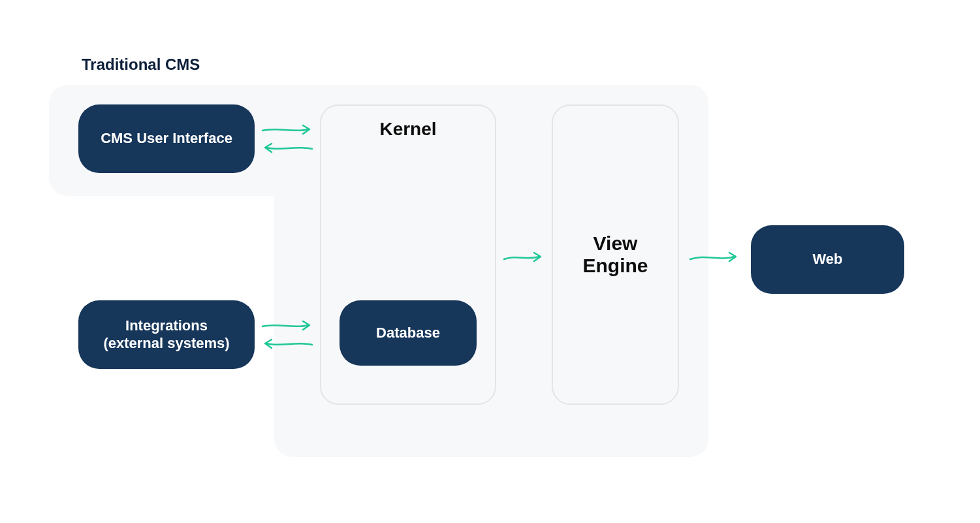 Image resolution: width=980 pixels, height=523 pixels. Describe the element at coordinates (408, 333) in the screenshot. I see `database-node: Database` at that location.